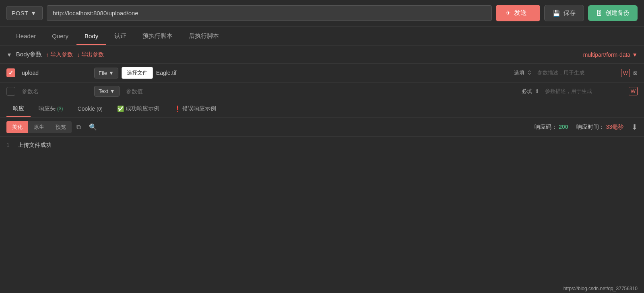 The image size is (644, 293). Describe the element at coordinates (25, 13) in the screenshot. I see `method-select: POST ▼` at that location.